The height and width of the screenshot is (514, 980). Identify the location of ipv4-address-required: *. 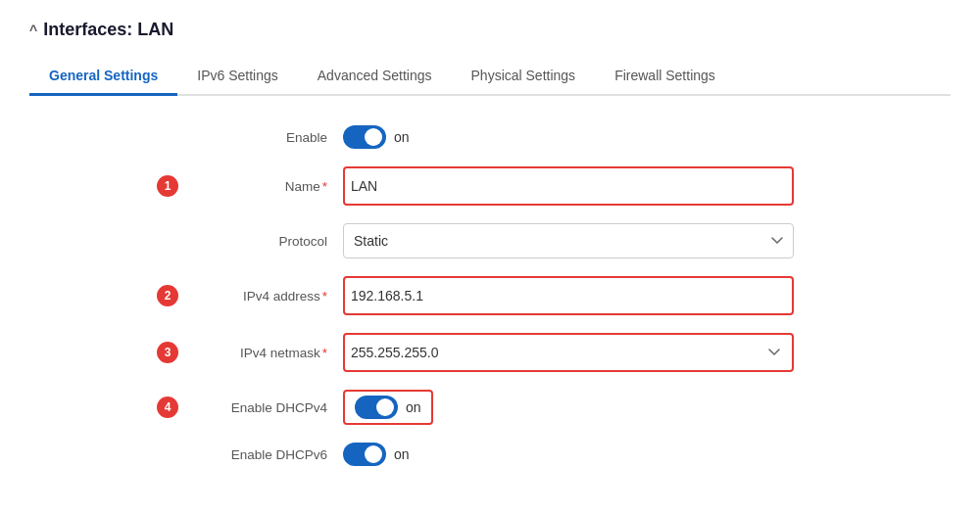
(325, 296).